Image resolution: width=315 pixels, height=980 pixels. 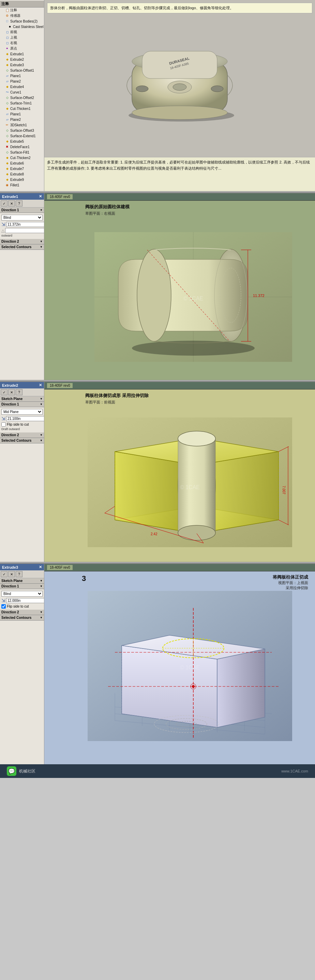 I want to click on direction1-section2: Direction 1 ▼, so click(x=22, y=404).